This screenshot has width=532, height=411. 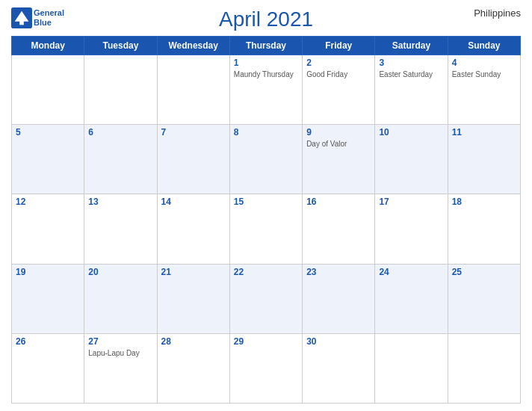 What do you see at coordinates (266, 160) in the screenshot?
I see `table-row: 8` at bounding box center [266, 160].